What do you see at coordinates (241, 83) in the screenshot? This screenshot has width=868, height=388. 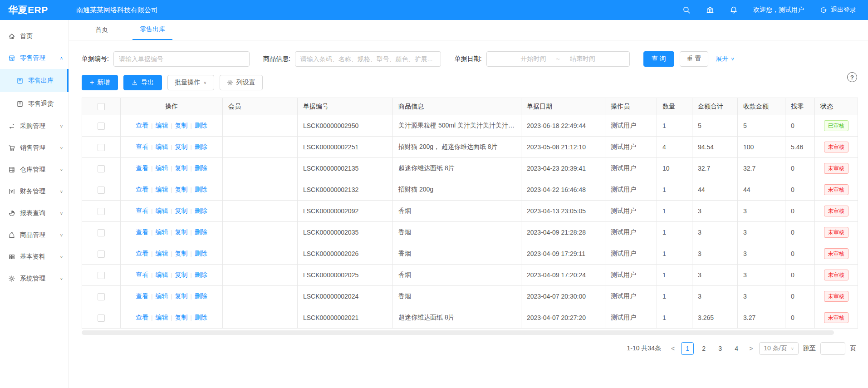 I see `column-settings-button: 列设置` at bounding box center [241, 83].